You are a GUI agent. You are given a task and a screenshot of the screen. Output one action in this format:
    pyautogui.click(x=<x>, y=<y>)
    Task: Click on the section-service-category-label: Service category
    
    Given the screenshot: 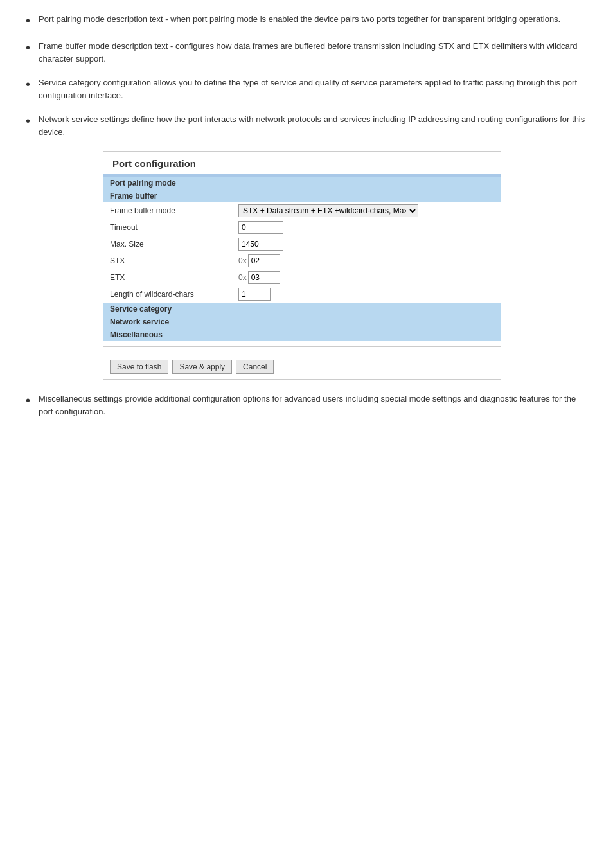 What is the action you would take?
    pyautogui.click(x=302, y=309)
    